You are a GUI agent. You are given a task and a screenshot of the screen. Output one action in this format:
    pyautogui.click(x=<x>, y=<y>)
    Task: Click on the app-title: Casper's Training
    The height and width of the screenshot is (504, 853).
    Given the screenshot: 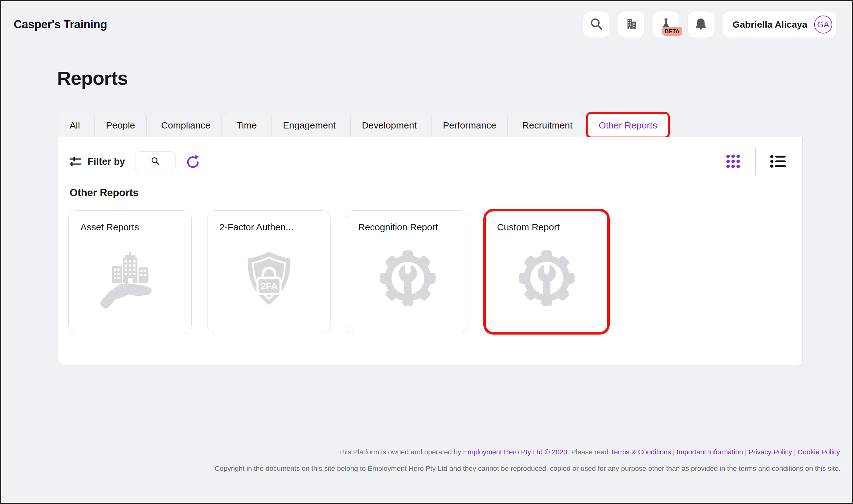 What is the action you would take?
    pyautogui.click(x=60, y=24)
    